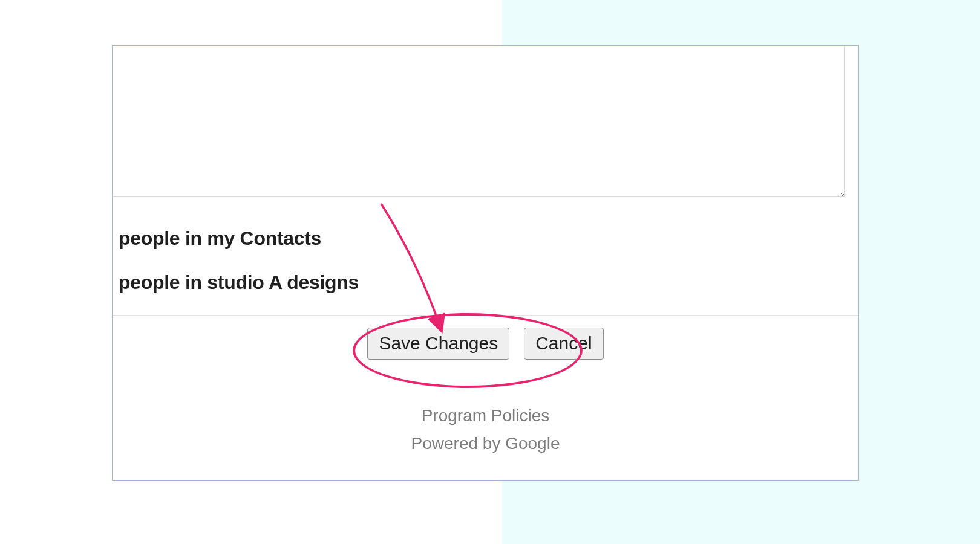 The width and height of the screenshot is (980, 544). I want to click on option-contacts: people in my Contacts, so click(238, 238).